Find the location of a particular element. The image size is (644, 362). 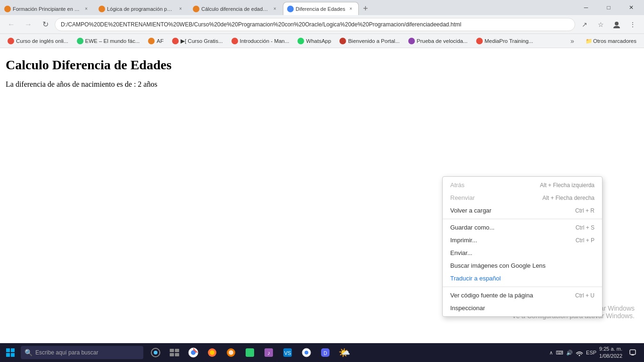

ctx-label-8: Traducir a español is located at coordinates (475, 278).